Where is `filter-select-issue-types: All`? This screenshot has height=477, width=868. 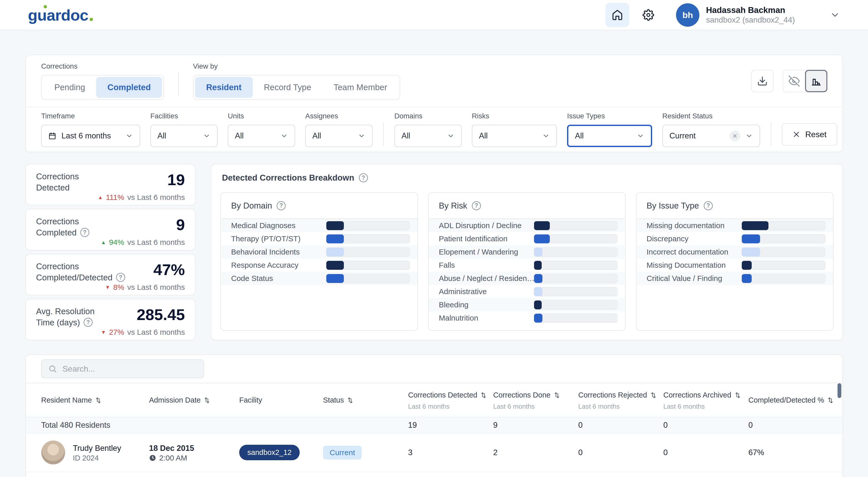
filter-select-issue-types: All is located at coordinates (610, 136).